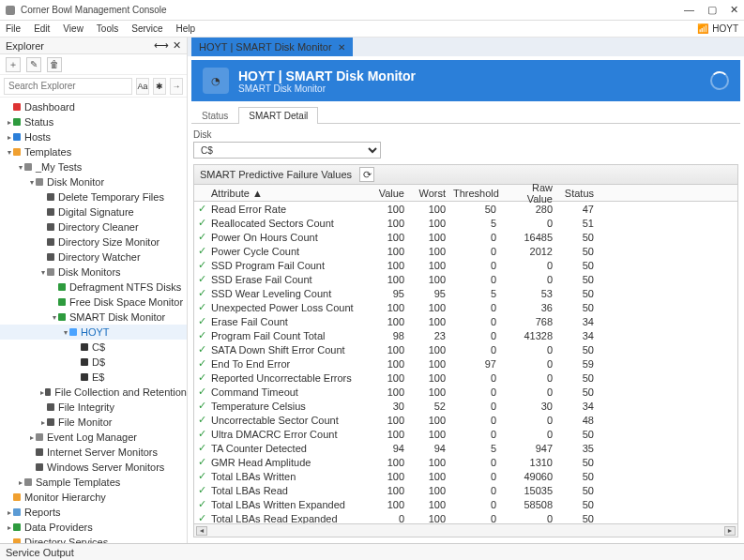  Describe the element at coordinates (465, 490) in the screenshot. I see `table-row: ✓Total LBAs Read10010001503550` at that location.